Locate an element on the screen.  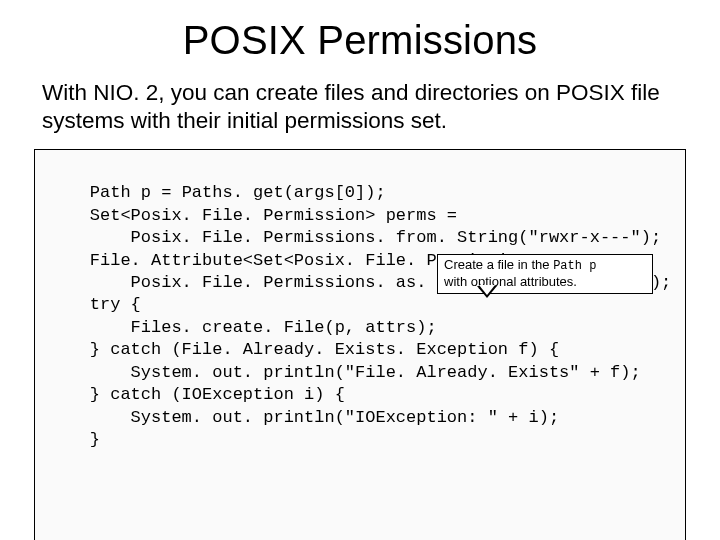
page-title: POSIX Permissions is located at coordinates (360, 40).